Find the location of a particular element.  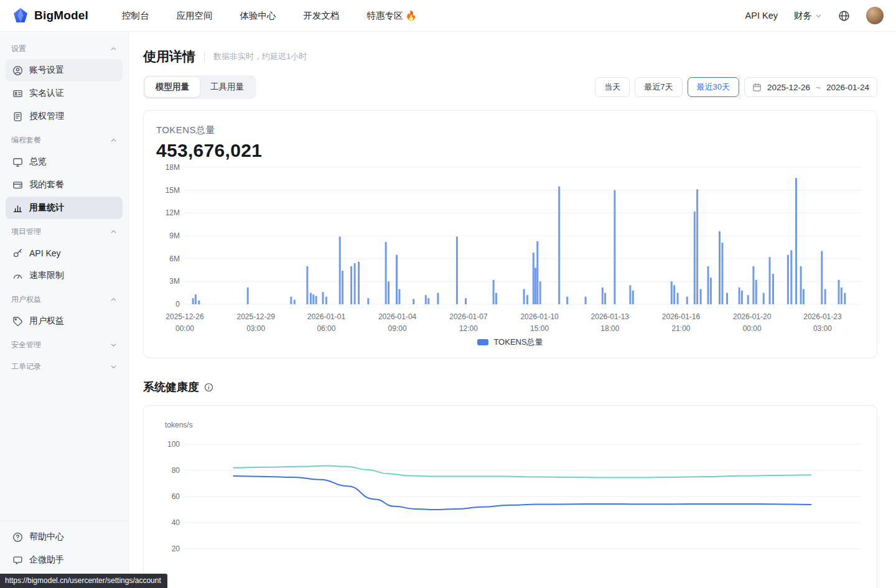

svg-text: 15:00 is located at coordinates (539, 329).